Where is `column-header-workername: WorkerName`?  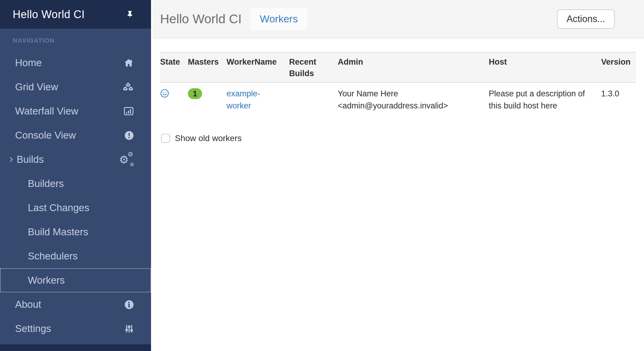
column-header-workername: WorkerName is located at coordinates (258, 67).